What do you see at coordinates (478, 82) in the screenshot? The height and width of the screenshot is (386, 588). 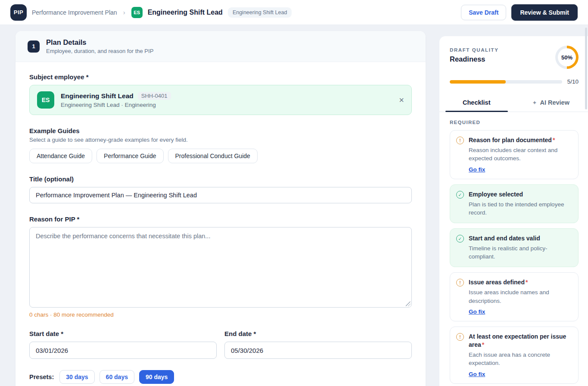 I see `readiness-bar-fill` at bounding box center [478, 82].